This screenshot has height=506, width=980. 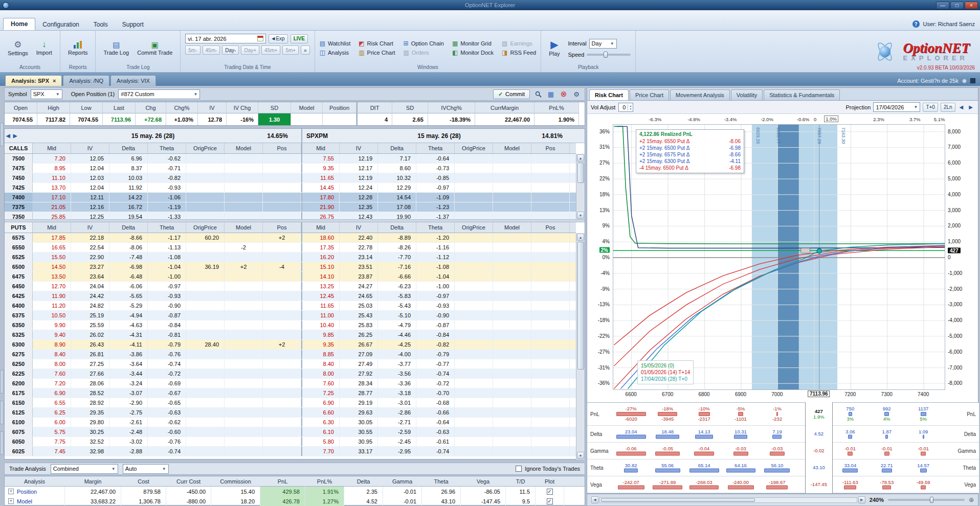 I want to click on chain-row-7400: 740017.1012.1114.22-1.0617.8012.2814.54-…, so click(x=291, y=197).